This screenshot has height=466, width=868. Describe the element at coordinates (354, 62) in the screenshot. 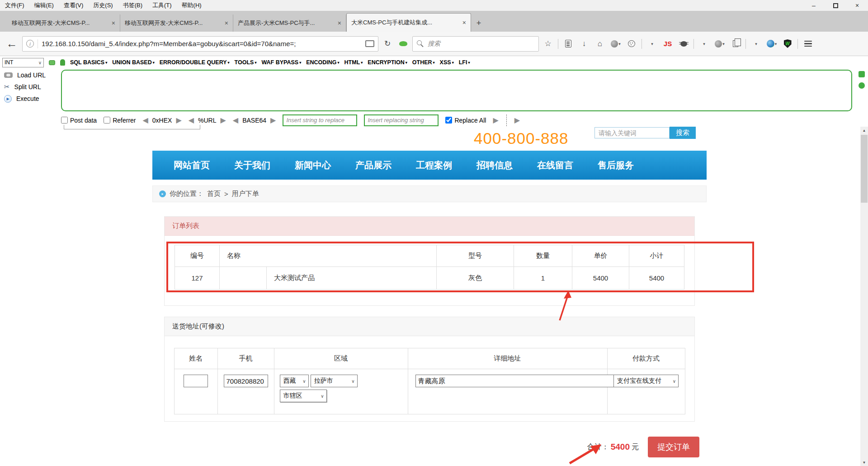

I see `hackbar-menu-html: HTML` at that location.